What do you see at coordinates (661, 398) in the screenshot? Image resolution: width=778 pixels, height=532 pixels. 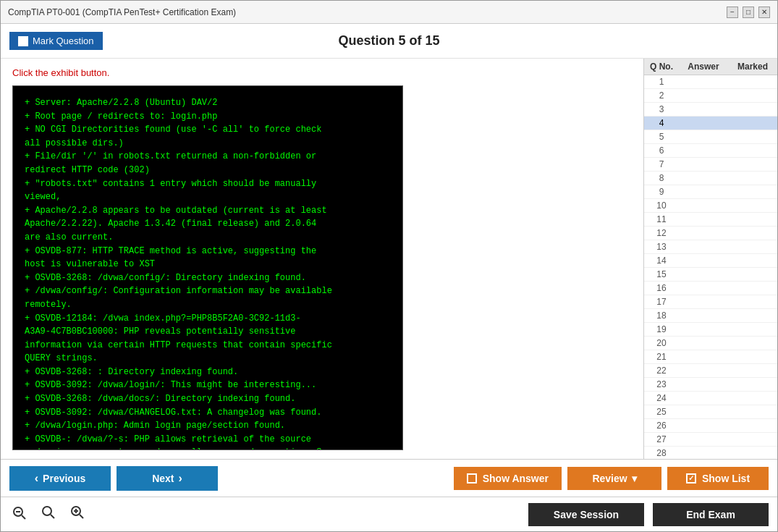 I see `q-number: 24` at bounding box center [661, 398].